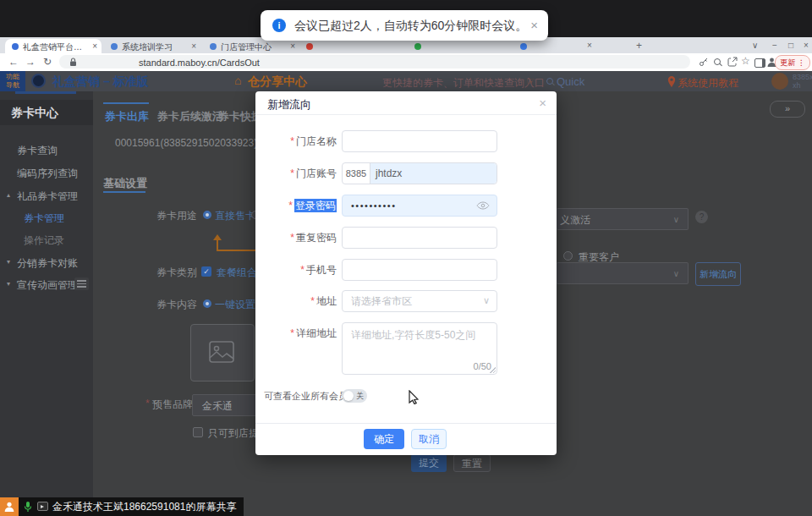 The height and width of the screenshot is (516, 812). I want to click on address-textarea: 详细地址,字符长度5-50之间 0/50, so click(420, 349).